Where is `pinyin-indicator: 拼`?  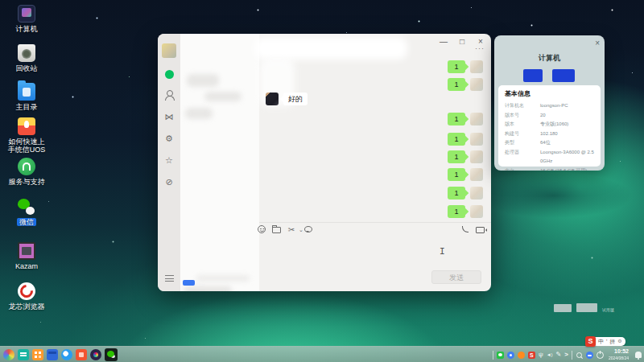 pinyin-indicator: 拼 is located at coordinates (612, 341).